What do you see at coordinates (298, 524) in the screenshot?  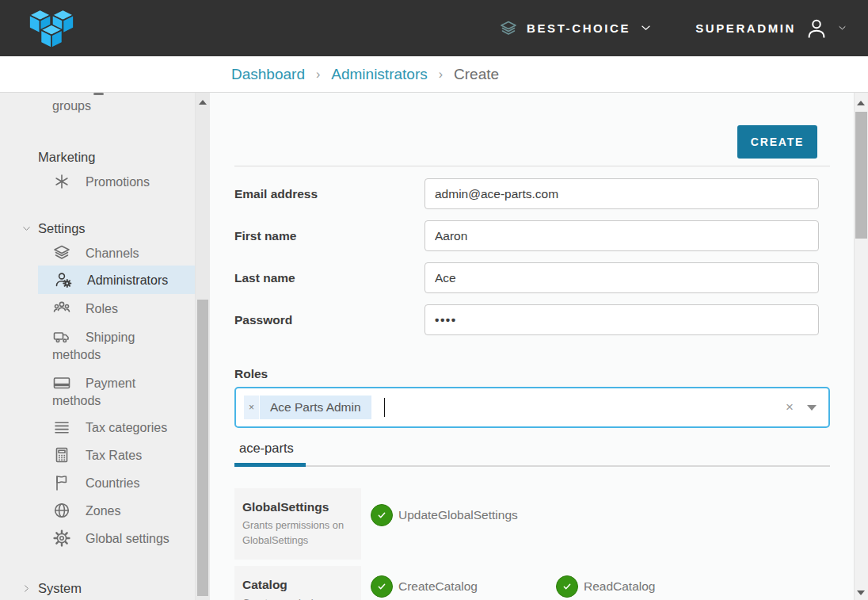 I see `permission-group-cell: GlobalSettings Grants permissions on Glo…` at bounding box center [298, 524].